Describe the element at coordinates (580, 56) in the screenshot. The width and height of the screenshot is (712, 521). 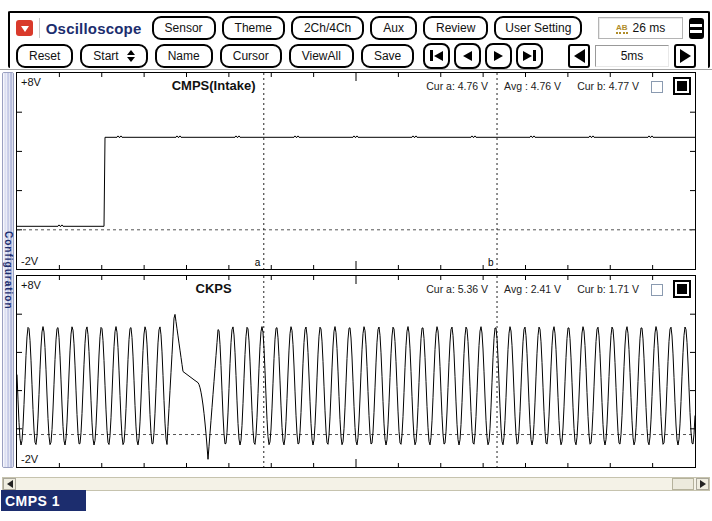
I see `left-arrow-icon` at that location.